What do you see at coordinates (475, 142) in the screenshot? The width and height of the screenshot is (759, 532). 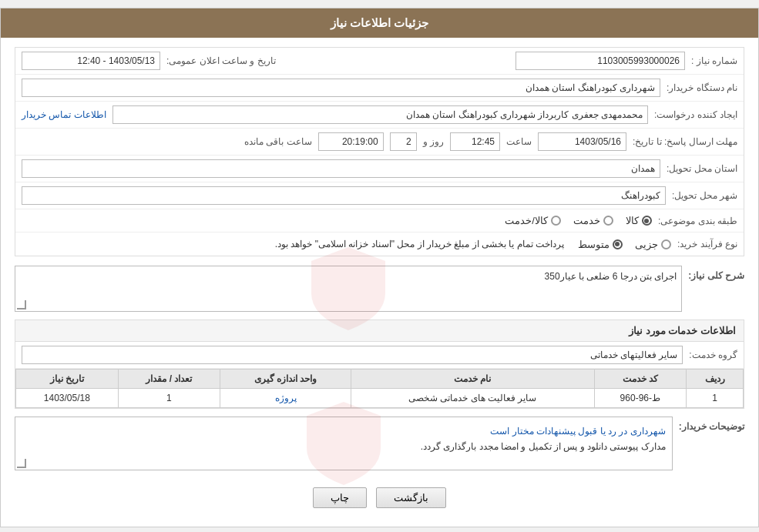 I see `deadline-time-field: 12:45` at bounding box center [475, 142].